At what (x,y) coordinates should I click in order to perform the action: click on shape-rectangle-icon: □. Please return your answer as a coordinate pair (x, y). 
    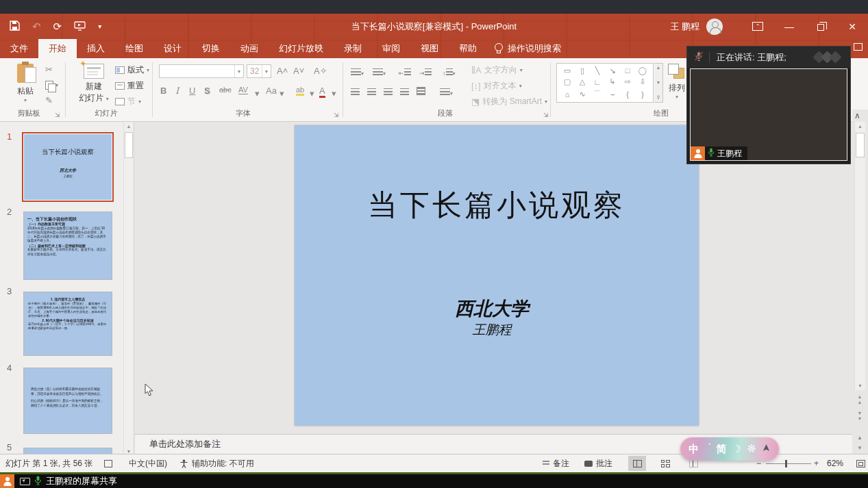
    Looking at the image, I should click on (628, 70).